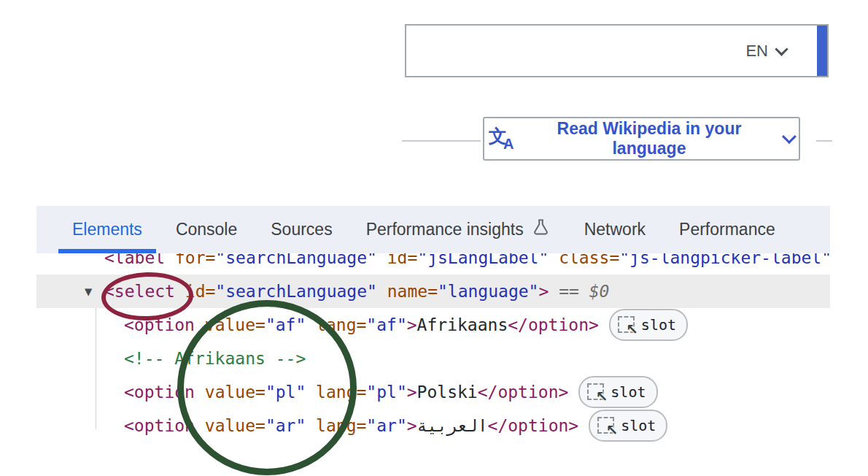  Describe the element at coordinates (822, 51) in the screenshot. I see `search-button` at that location.